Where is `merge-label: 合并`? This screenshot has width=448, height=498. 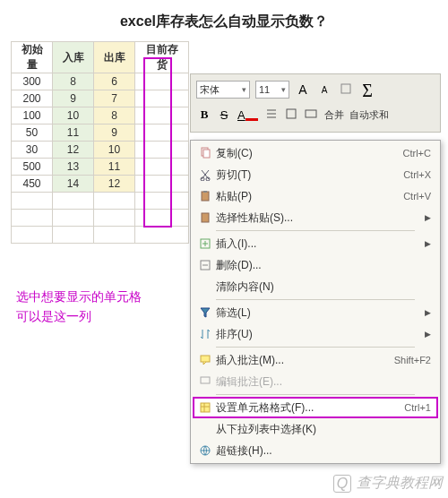
merge-label: 合并 is located at coordinates (334, 115).